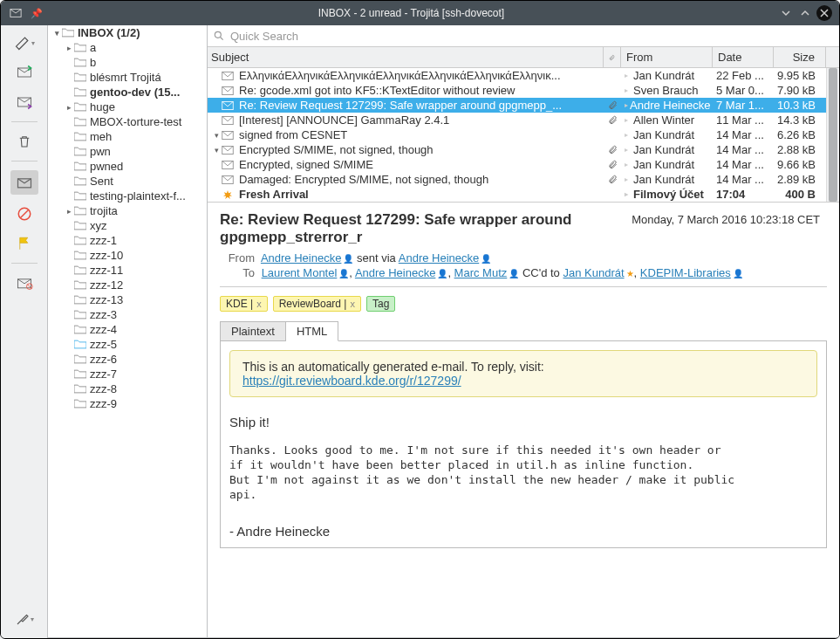  Describe the element at coordinates (312, 332) in the screenshot. I see `tab-html: HTML` at that location.